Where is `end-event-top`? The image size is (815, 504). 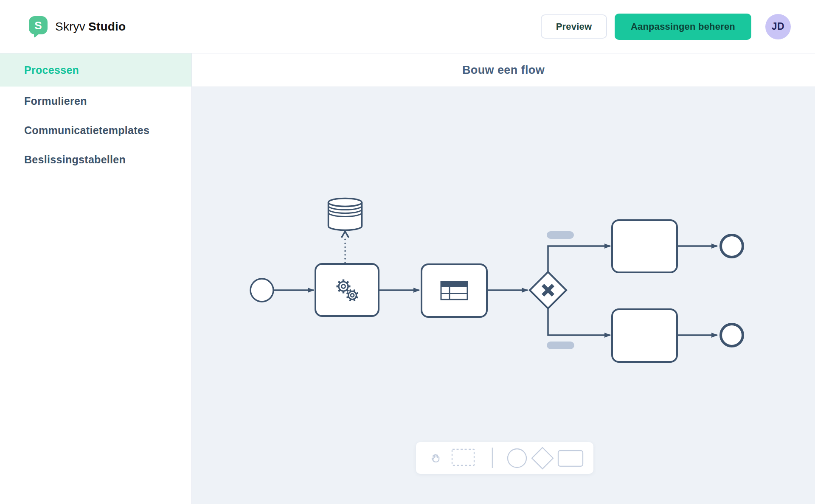 end-event-top is located at coordinates (732, 246).